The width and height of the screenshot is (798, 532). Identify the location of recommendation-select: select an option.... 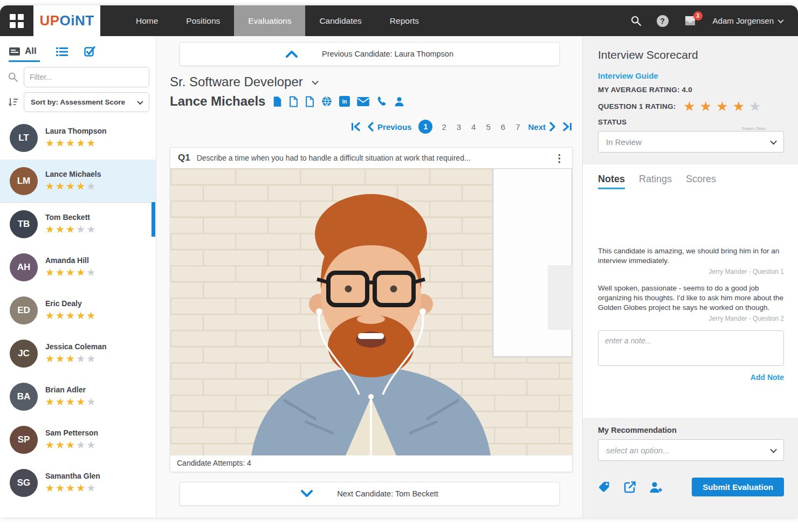
(691, 450).